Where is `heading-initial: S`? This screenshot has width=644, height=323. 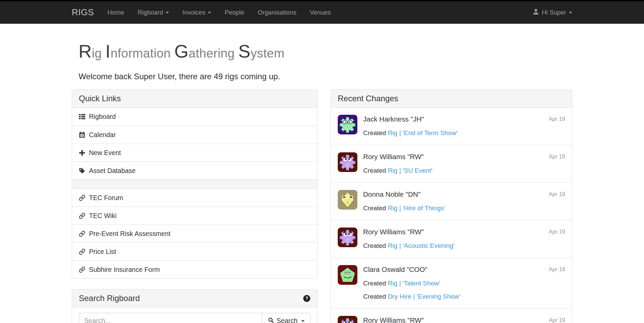 heading-initial: S is located at coordinates (244, 51).